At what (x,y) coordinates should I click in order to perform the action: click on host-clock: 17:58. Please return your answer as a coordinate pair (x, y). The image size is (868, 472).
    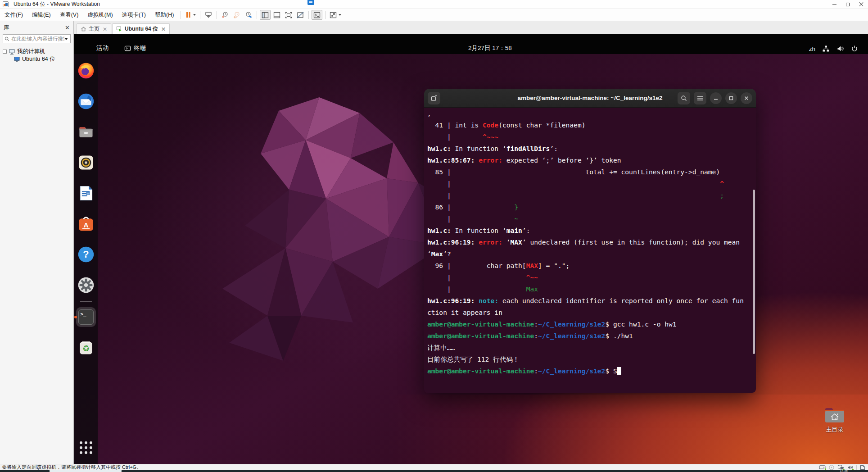
    Looking at the image, I should click on (844, 470).